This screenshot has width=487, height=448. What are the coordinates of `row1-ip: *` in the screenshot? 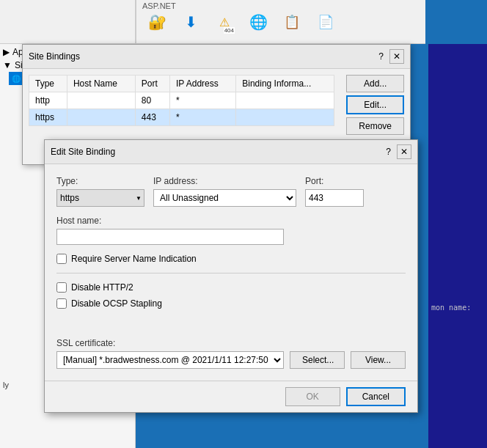 It's located at (202, 101).